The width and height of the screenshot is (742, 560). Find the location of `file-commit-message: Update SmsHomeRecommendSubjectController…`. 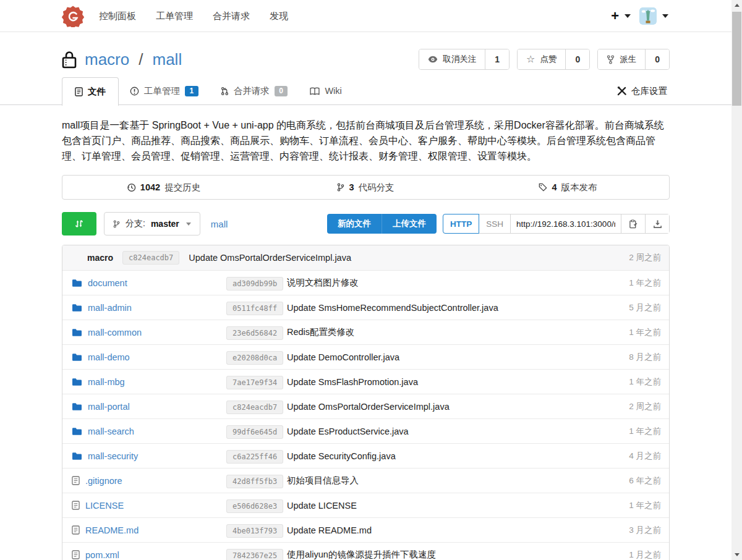

file-commit-message: Update SmsHomeRecommendSubjectController… is located at coordinates (458, 308).